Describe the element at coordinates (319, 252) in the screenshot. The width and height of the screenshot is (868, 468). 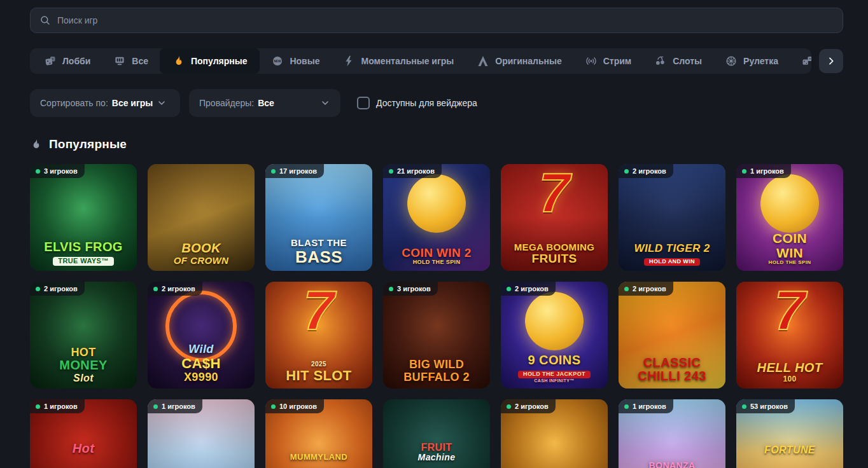
I see `game-title: BLAST THEBASS` at that location.